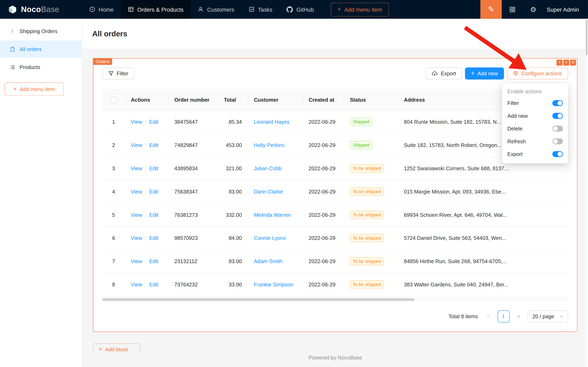 This screenshot has height=367, width=588. Describe the element at coordinates (270, 238) in the screenshot. I see `customer-link: Connie Lyons` at that location.